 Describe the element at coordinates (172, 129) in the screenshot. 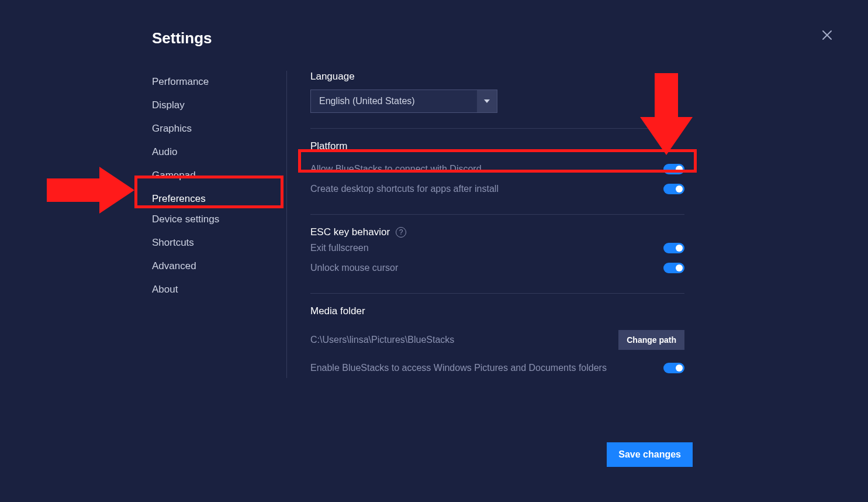

I see `sidebar-item-graphics: Graphics` at that location.